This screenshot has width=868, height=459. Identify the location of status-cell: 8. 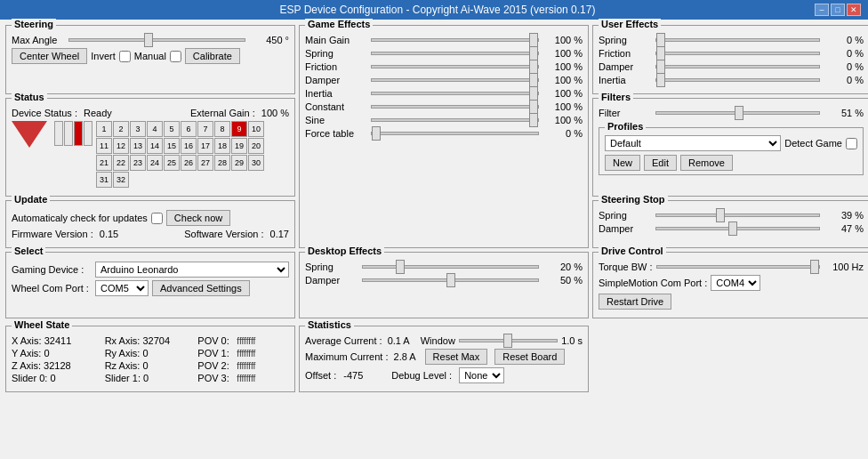
(222, 129).